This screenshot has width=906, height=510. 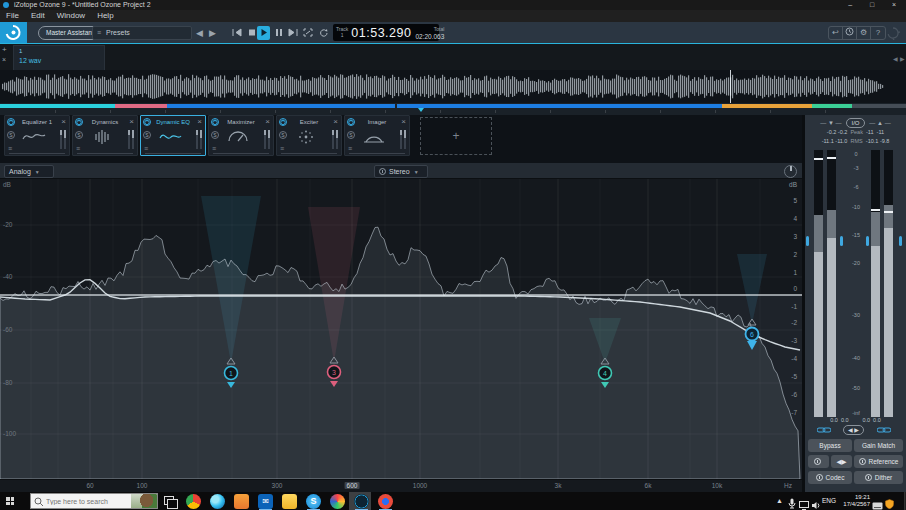 What do you see at coordinates (878, 503) in the screenshot?
I see `touch-keyboard-icon` at bounding box center [878, 503].